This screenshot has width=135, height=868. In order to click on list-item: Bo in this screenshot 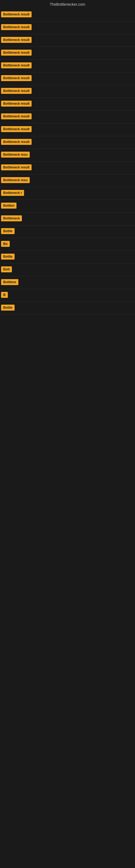, I will do `click(68, 245)`.